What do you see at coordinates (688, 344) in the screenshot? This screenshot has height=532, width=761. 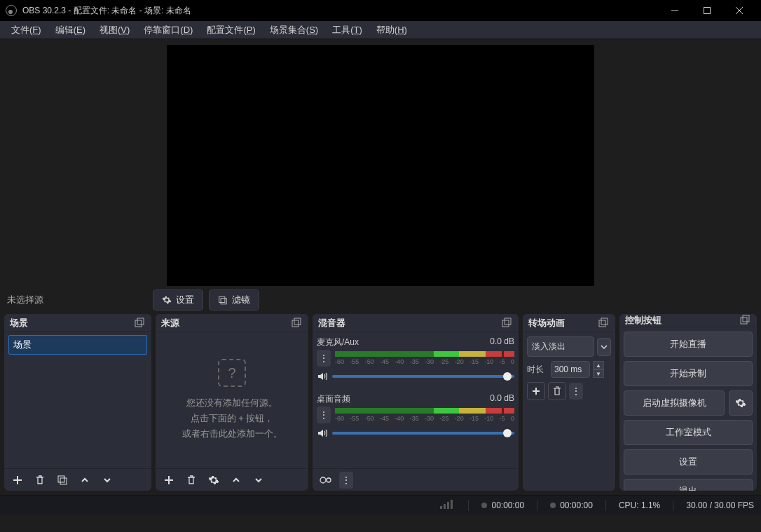 I see `start-streaming-button: 开始直播` at bounding box center [688, 344].